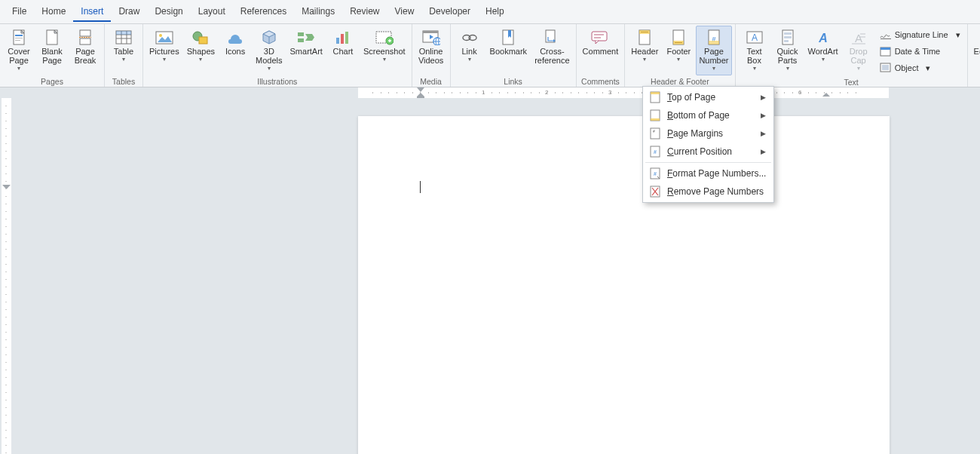 The height and width of the screenshot is (454, 980). Describe the element at coordinates (306, 51) in the screenshot. I see `smartart-label: SmartArt` at that location.